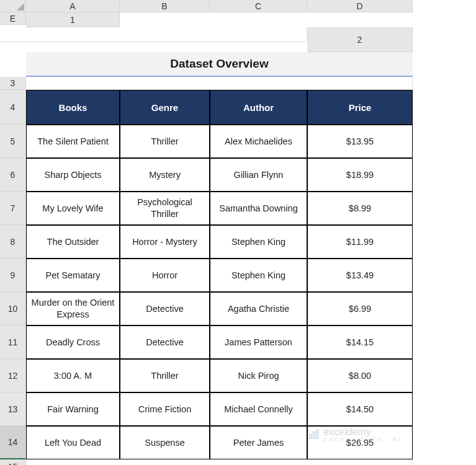 The image size is (476, 465). Describe the element at coordinates (73, 20) in the screenshot. I see `row-header-1: 1` at that location.